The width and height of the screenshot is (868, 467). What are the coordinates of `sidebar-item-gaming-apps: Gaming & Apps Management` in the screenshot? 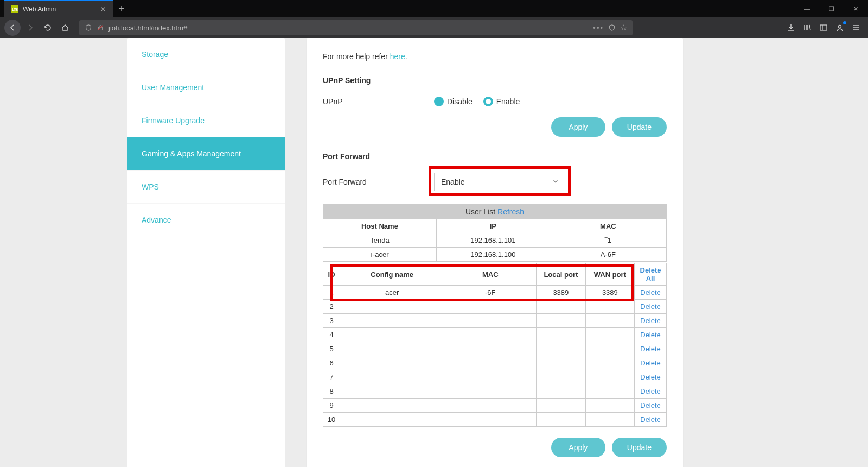 It's located at (206, 154).